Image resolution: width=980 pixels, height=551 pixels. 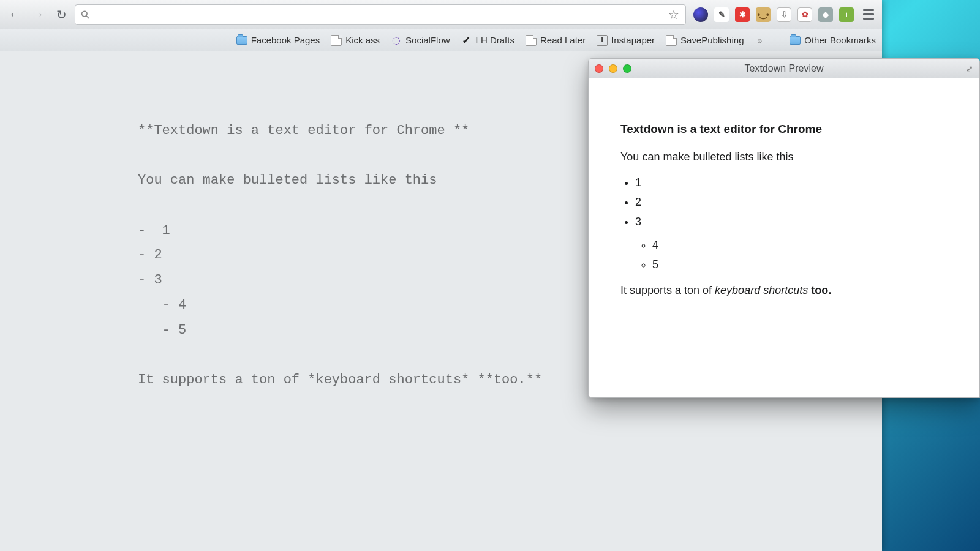 I want to click on extension-icon: ✿, so click(x=805, y=15).